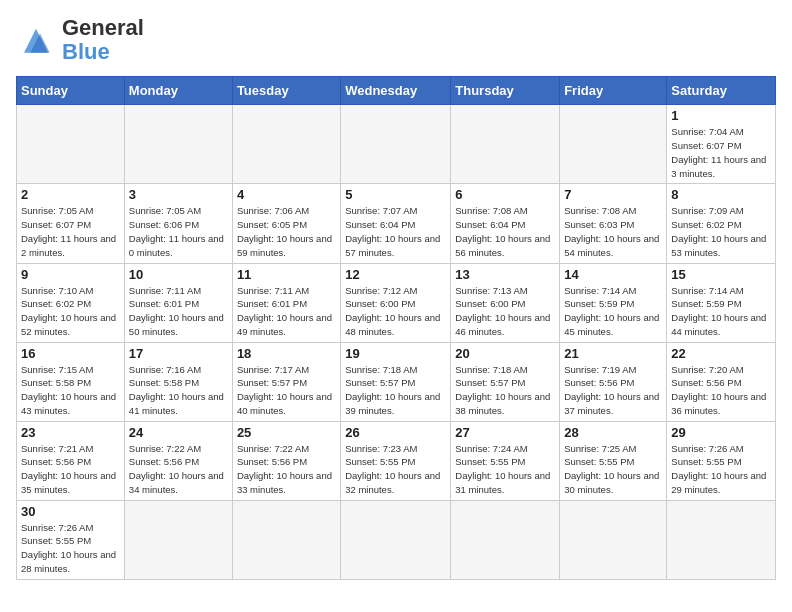 The width and height of the screenshot is (792, 612). Describe the element at coordinates (721, 116) in the screenshot. I see `day-number: 1` at that location.